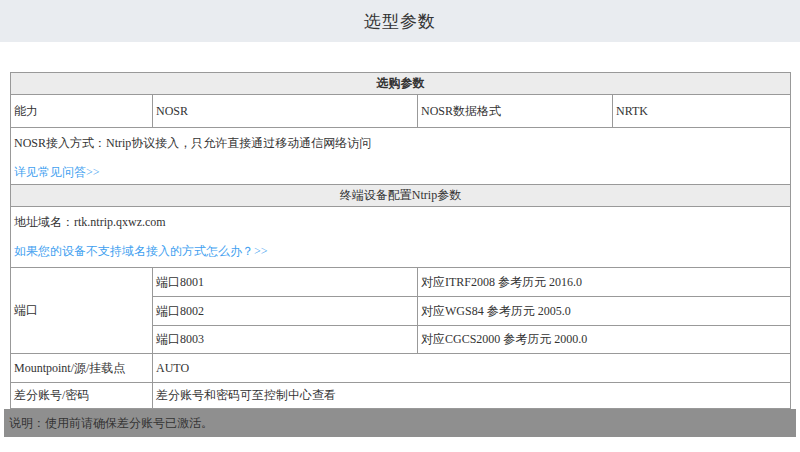 The image size is (800, 452). What do you see at coordinates (401, 396) in the screenshot?
I see `account-row: 差分账号/密码 差分账号和密码可至控制中心查看` at bounding box center [401, 396].